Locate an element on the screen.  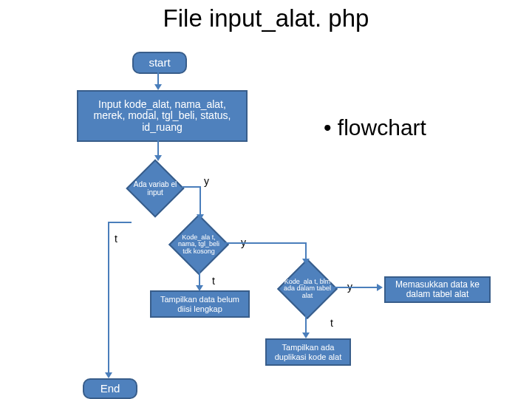
msg-insert-line2: dalam tabel alat is located at coordinates (437, 294).